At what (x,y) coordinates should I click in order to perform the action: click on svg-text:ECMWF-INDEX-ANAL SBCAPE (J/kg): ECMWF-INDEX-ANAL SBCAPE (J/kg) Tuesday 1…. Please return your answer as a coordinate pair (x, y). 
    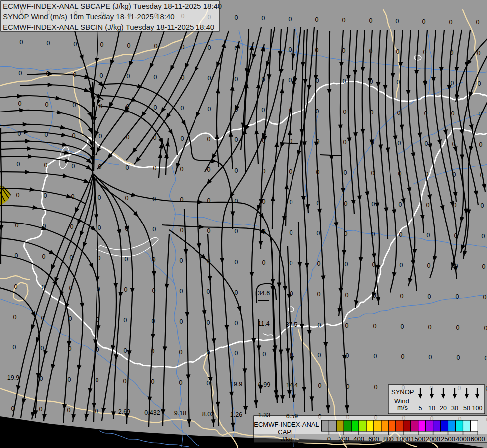
    Looking at the image, I should click on (112, 6).